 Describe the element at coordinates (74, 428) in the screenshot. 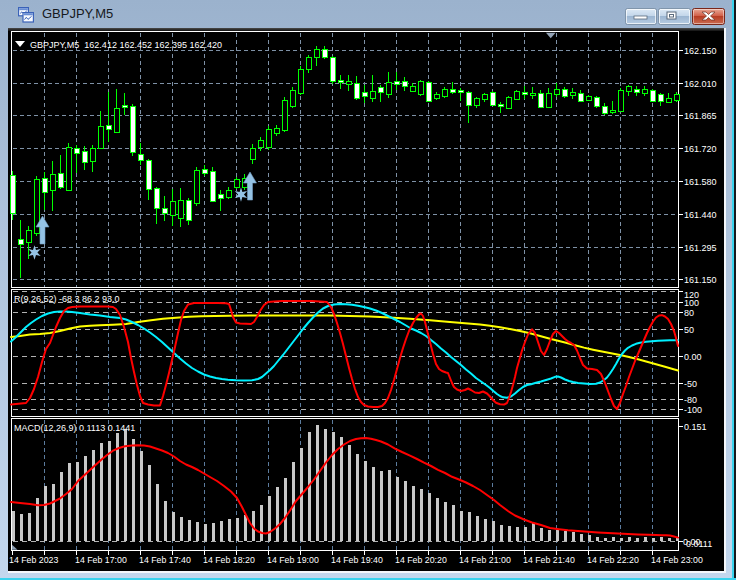

I see `svg-text: MACD(12,26,9) 0.1113 0.1441` at that location.